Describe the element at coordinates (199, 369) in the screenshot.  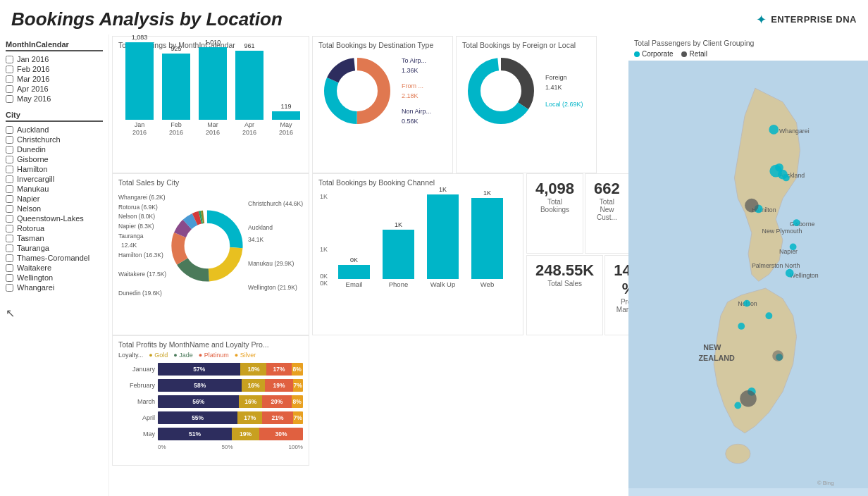
I see `dark-pct-label: 57%` at that location.